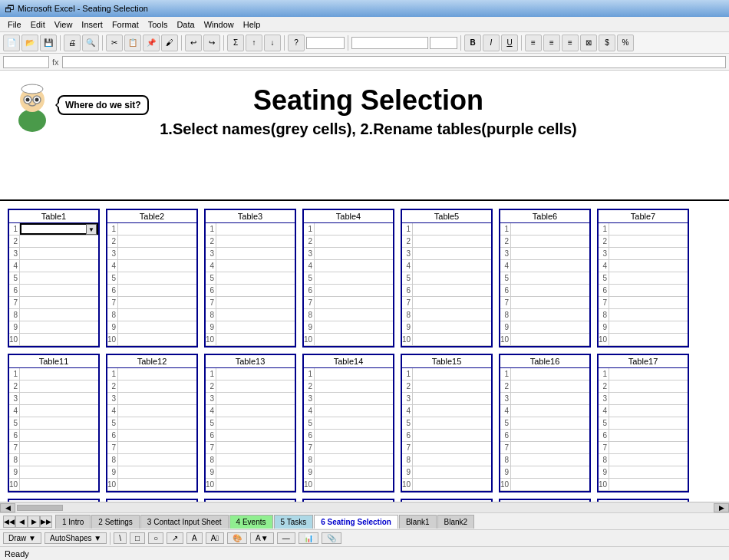  Describe the element at coordinates (447, 278) in the screenshot. I see `table-box-table5: Table512345678910` at that location.